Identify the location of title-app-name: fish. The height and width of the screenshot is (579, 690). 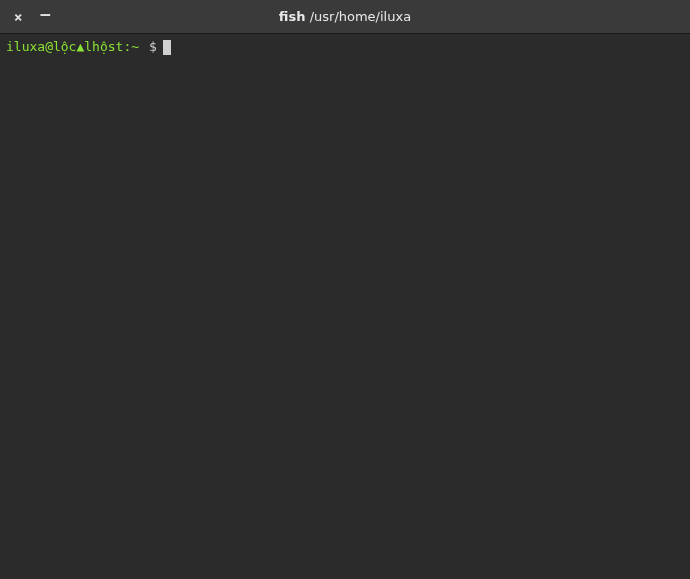
(292, 16).